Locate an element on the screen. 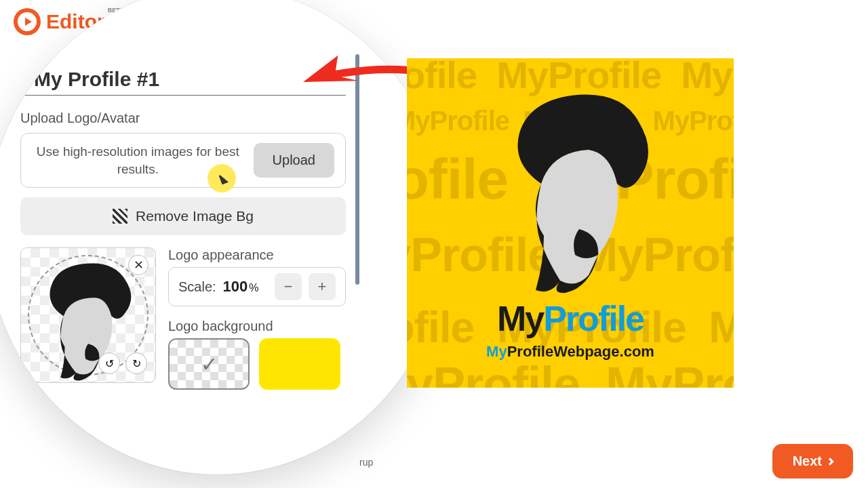  preview-title: MyProfile is located at coordinates (570, 319).